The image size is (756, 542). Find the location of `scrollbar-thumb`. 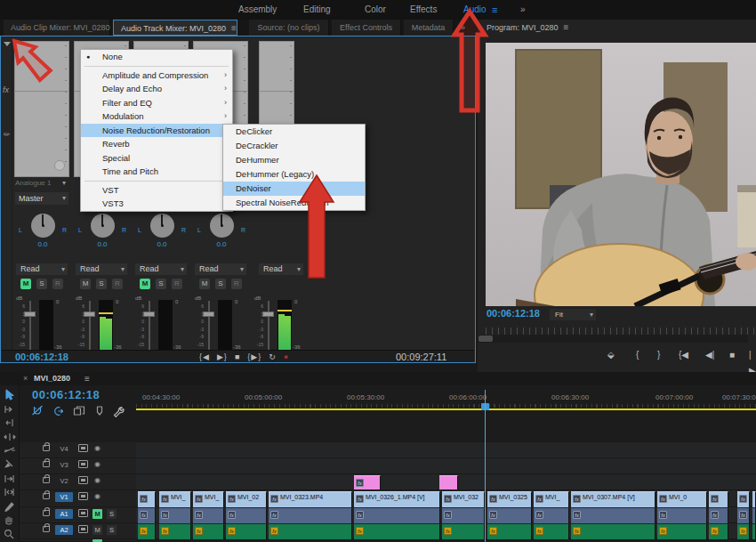

scrollbar-thumb is located at coordinates (486, 338).